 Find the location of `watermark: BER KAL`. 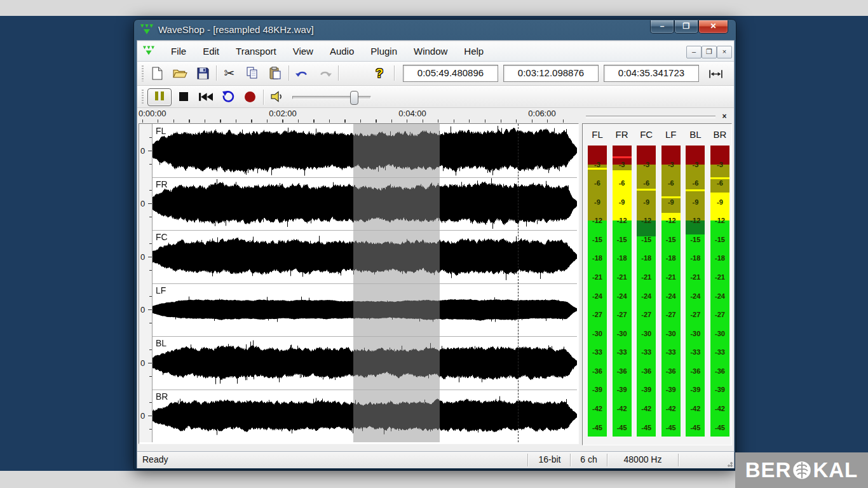

watermark: BER KAL is located at coordinates (802, 470).